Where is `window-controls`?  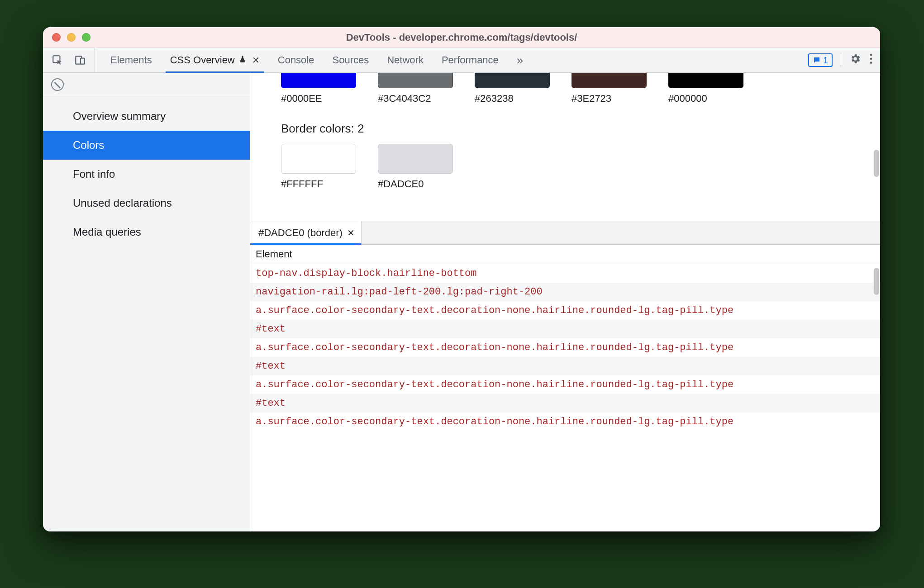
window-controls is located at coordinates (71, 37).